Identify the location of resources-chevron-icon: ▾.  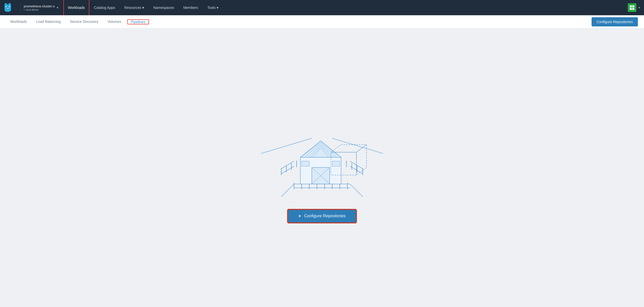
(143, 8).